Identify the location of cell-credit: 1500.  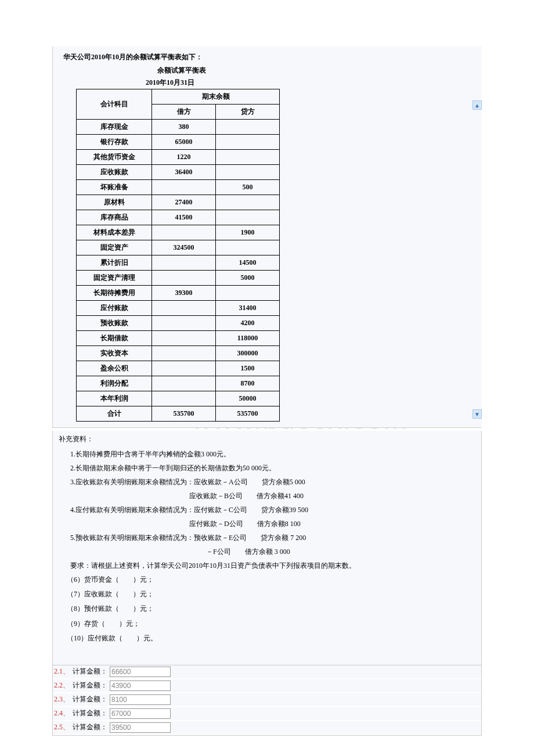
(248, 369).